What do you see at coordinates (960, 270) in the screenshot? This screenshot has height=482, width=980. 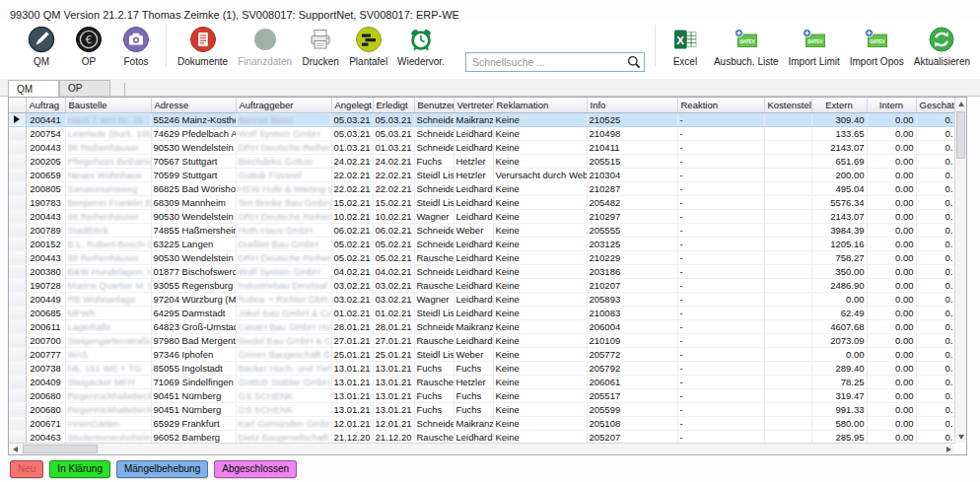 I see `vertical-scrollbar` at bounding box center [960, 270].